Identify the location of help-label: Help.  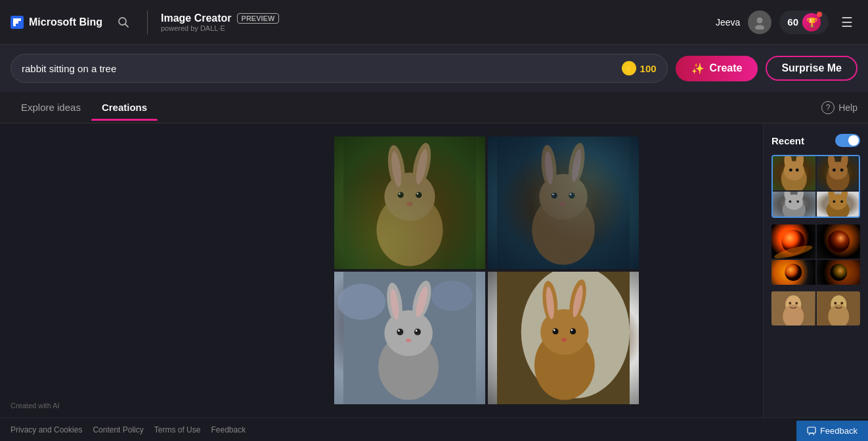
(848, 108).